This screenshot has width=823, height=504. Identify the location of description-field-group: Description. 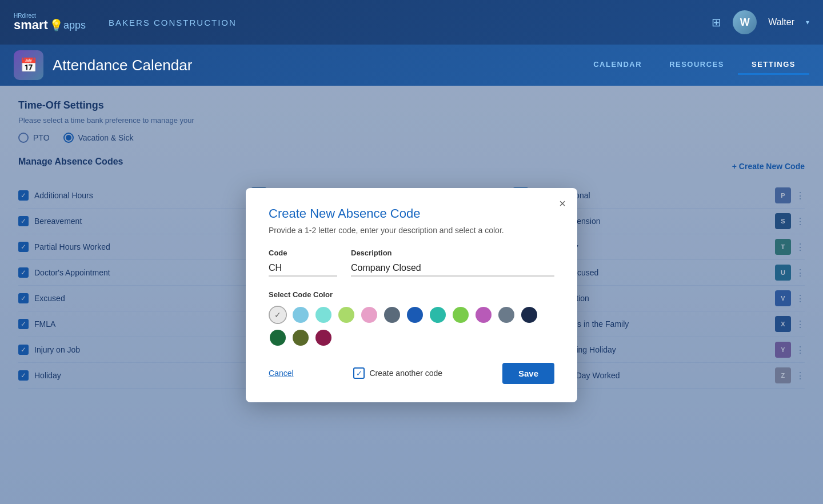
(453, 263).